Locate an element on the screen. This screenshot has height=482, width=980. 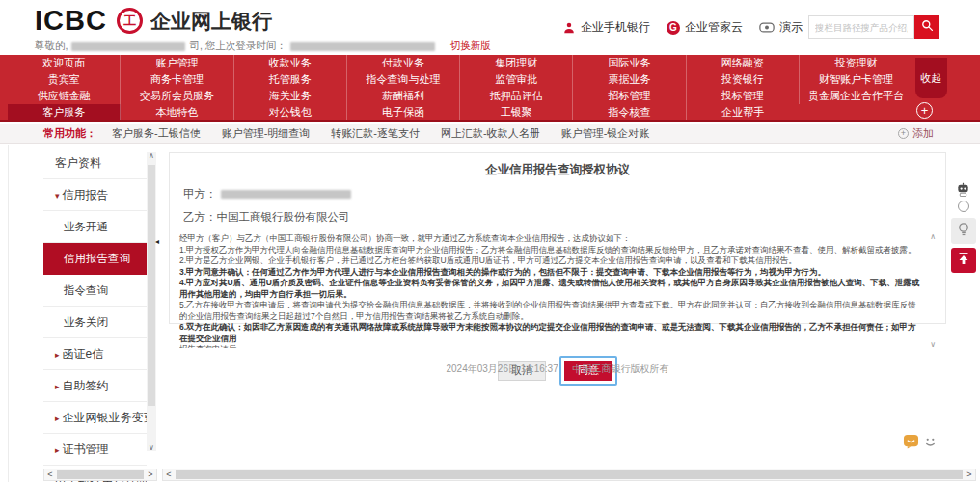
mega-menu-item: 薪酬福利 is located at coordinates (403, 96).